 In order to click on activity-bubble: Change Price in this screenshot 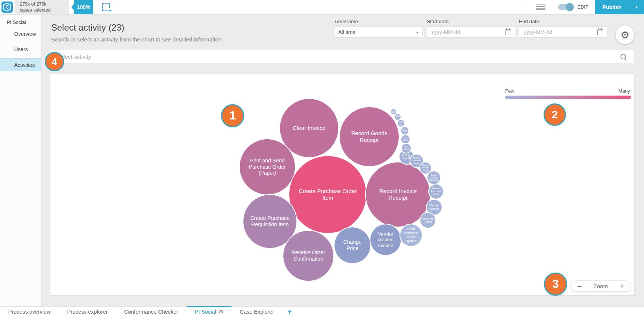, I will do `click(352, 245)`.